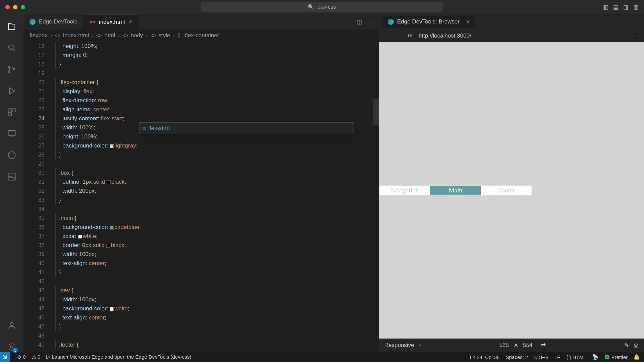 Image resolution: width=644 pixels, height=362 pixels. What do you see at coordinates (359, 22) in the screenshot?
I see `split-editor-icon: ◫` at bounding box center [359, 22].